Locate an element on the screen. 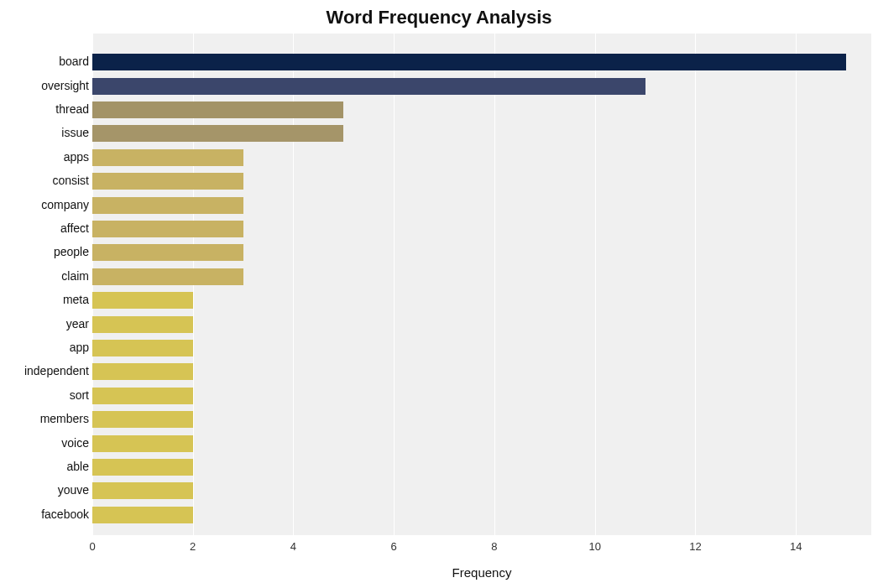 This screenshot has height=588, width=878. x-tick-label: 12 is located at coordinates (695, 547).